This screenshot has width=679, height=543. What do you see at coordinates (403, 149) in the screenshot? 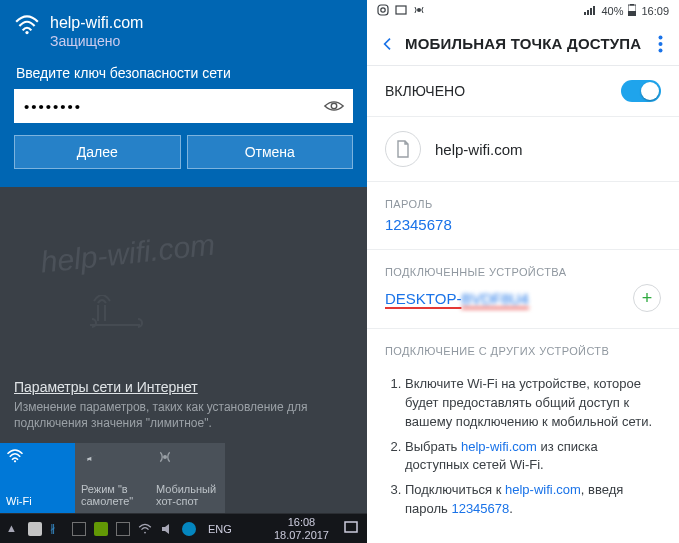
I see `document-icon` at bounding box center [403, 149].